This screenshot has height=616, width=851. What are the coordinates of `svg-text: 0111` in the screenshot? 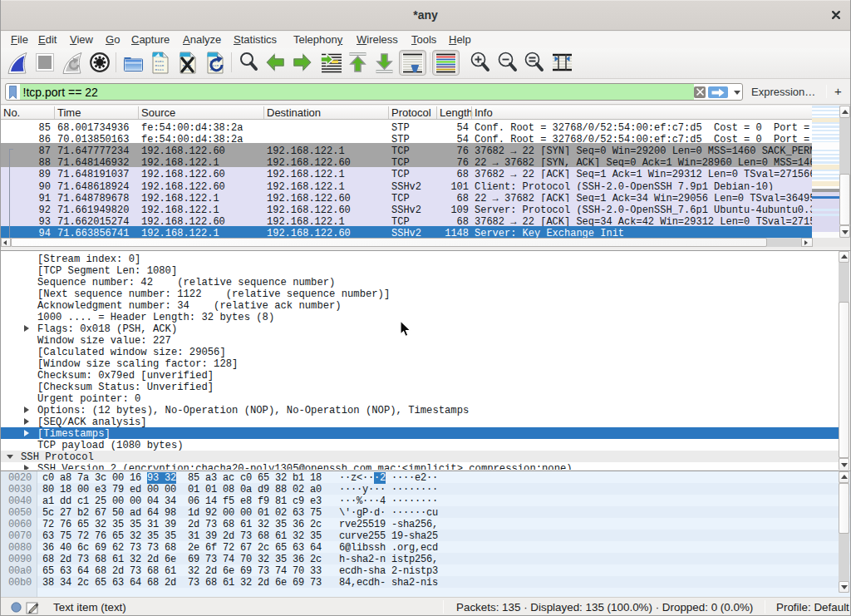 It's located at (160, 70).